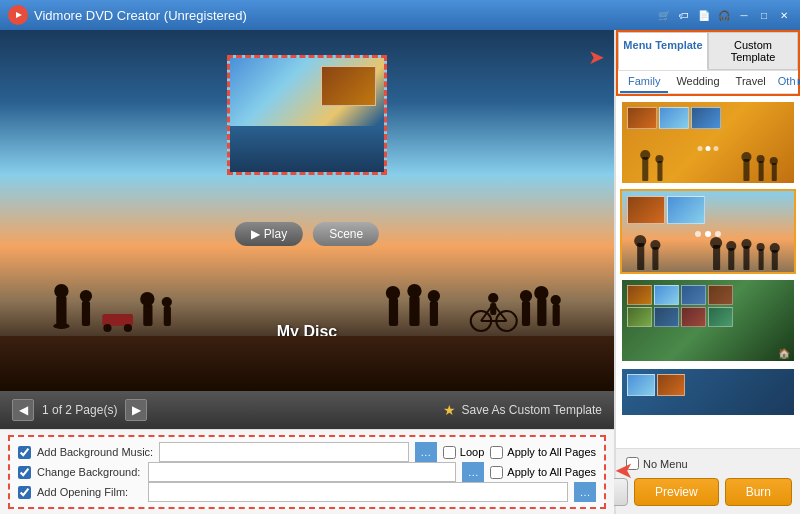 This screenshot has height=514, width=800. I want to click on disc-preview-frame, so click(307, 115).